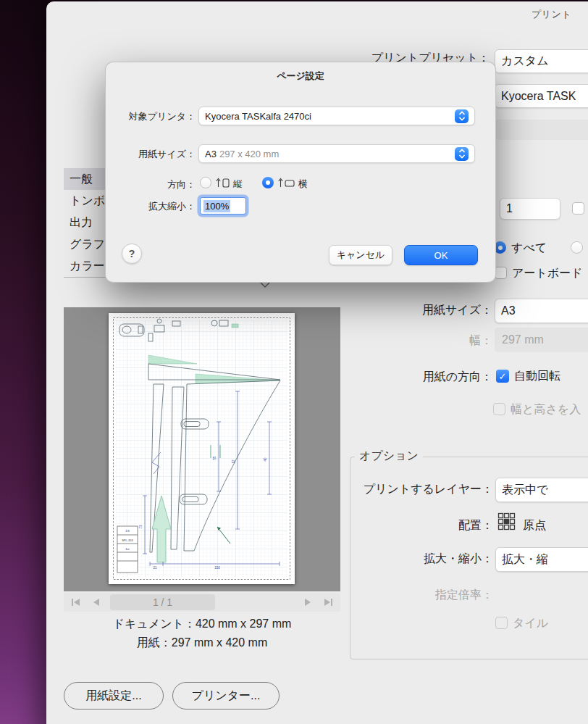  I want to click on print-layers-label: プリントするレイヤー：, so click(421, 490).